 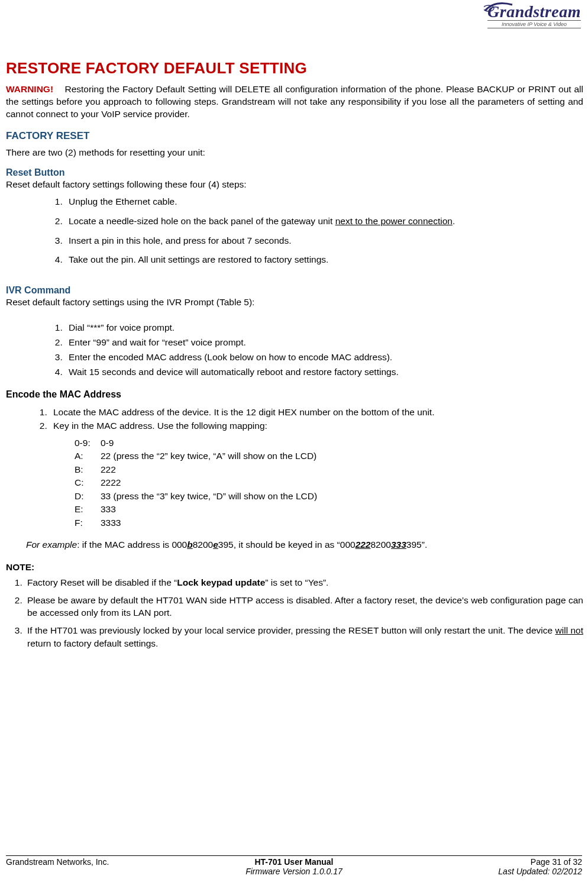 I want to click on footer-firmware: Firmware Version 1.0.0.17, so click(x=294, y=871).